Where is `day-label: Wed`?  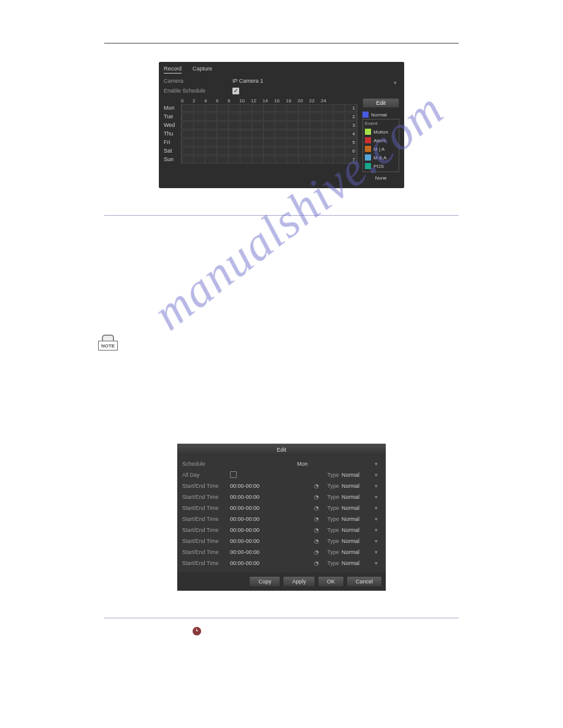
day-label: Wed is located at coordinates (172, 125).